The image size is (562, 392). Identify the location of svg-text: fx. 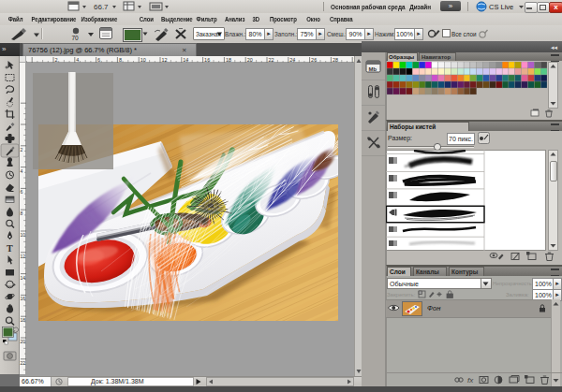
(470, 380).